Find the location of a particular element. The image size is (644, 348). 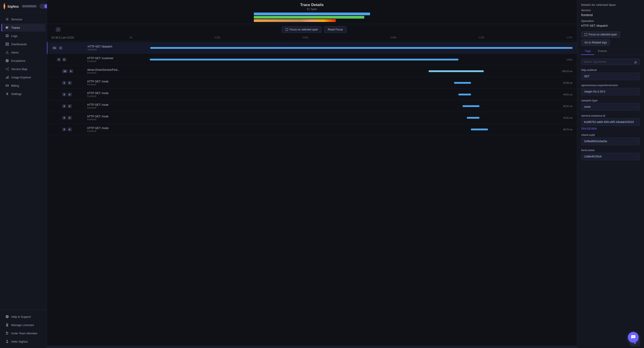

sidebar-header: S SigNoz ENTERPRISE is located at coordinates (24, 7).